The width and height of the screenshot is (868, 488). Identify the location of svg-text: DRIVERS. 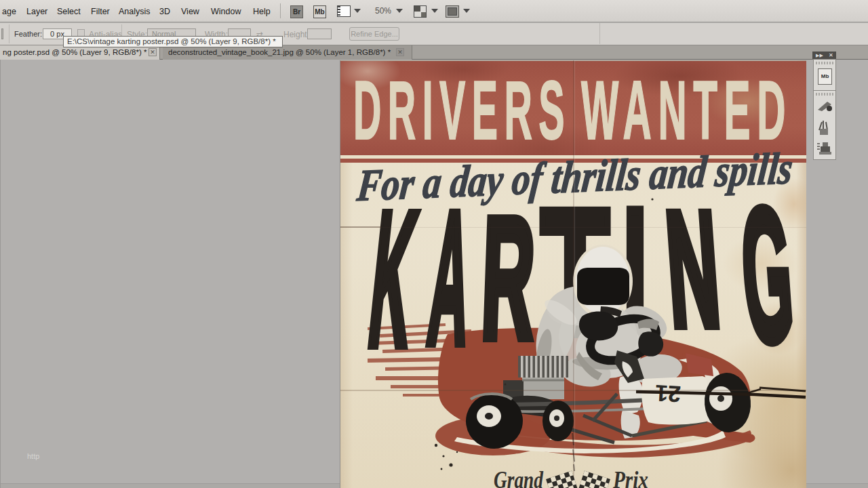
(462, 110).